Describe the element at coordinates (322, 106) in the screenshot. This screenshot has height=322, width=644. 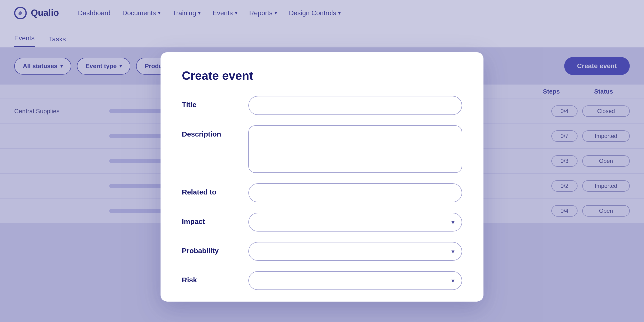
I see `form-row-title: Title` at that location.